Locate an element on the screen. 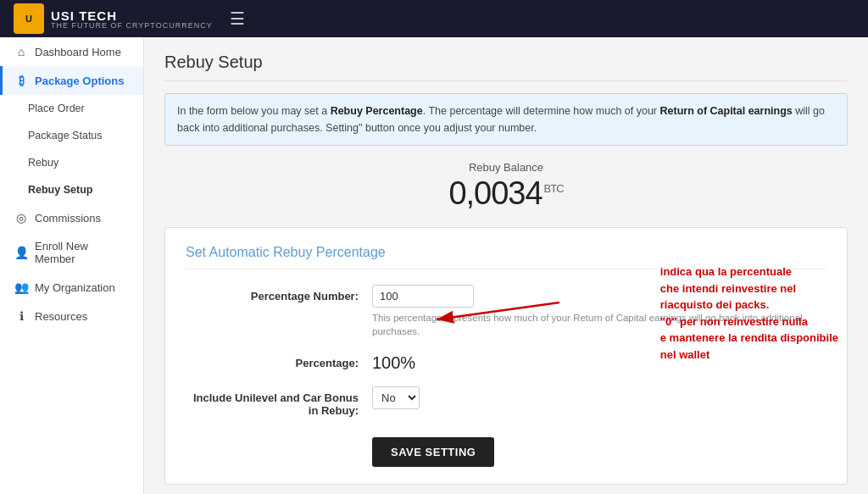 This screenshot has width=868, height=494. include-select: No Yes is located at coordinates (396, 398).